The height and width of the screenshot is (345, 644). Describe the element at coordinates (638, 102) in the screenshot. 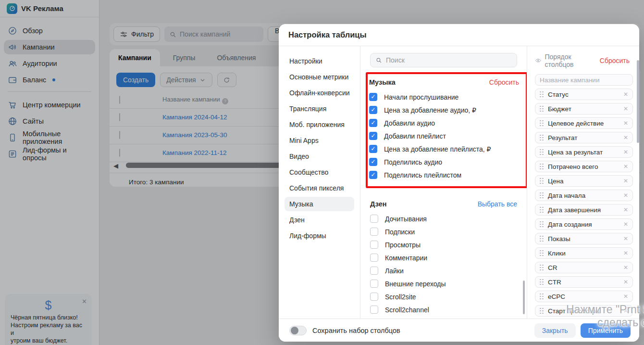

I see `column-order-scrollbar-thumb` at that location.